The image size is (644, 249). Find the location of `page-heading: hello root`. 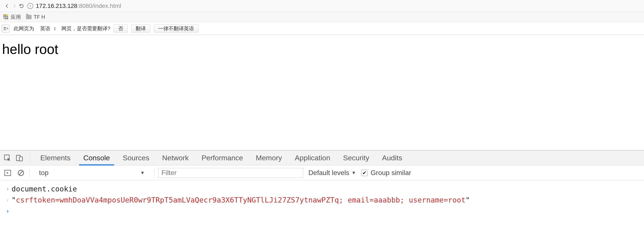

page-heading: hello root is located at coordinates (322, 49).